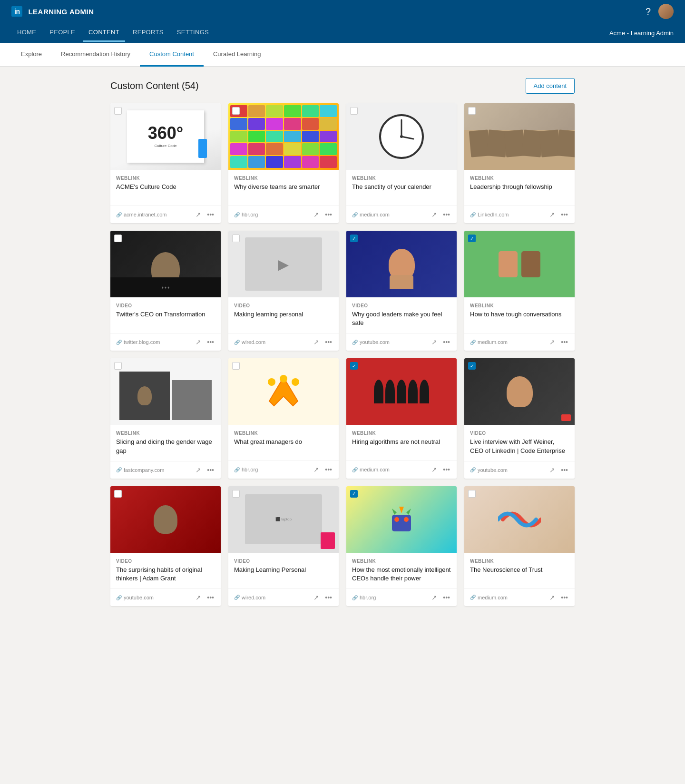  Describe the element at coordinates (62, 33) in the screenshot. I see `nav-people: PEOPLE` at that location.